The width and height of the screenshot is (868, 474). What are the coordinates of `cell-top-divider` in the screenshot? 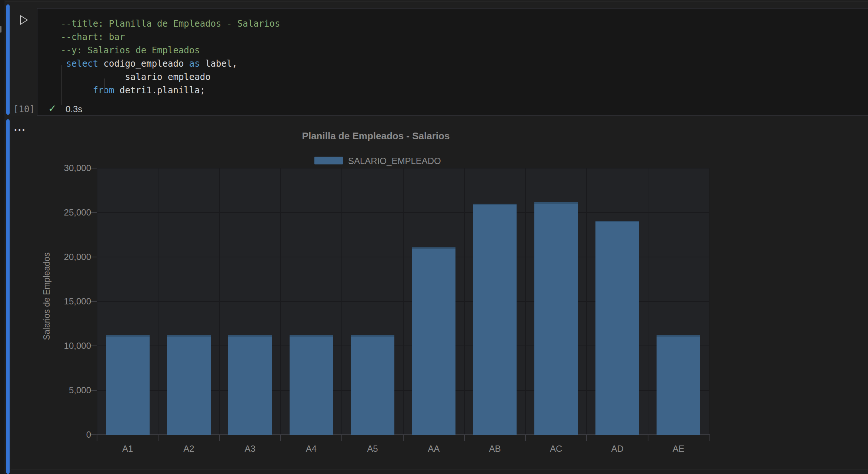 It's located at (437, 1).